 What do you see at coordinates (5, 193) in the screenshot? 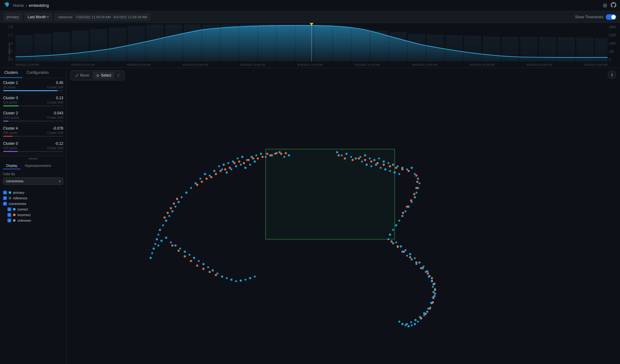
I see `legend-checkbox-primary: ✓` at bounding box center [5, 193].